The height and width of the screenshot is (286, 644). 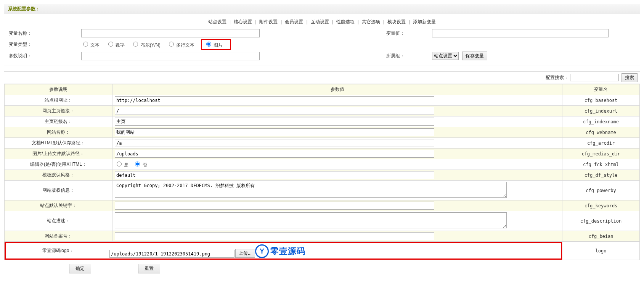 What do you see at coordinates (445, 56) in the screenshot?
I see `group-select: 站点设置` at bounding box center [445, 56].